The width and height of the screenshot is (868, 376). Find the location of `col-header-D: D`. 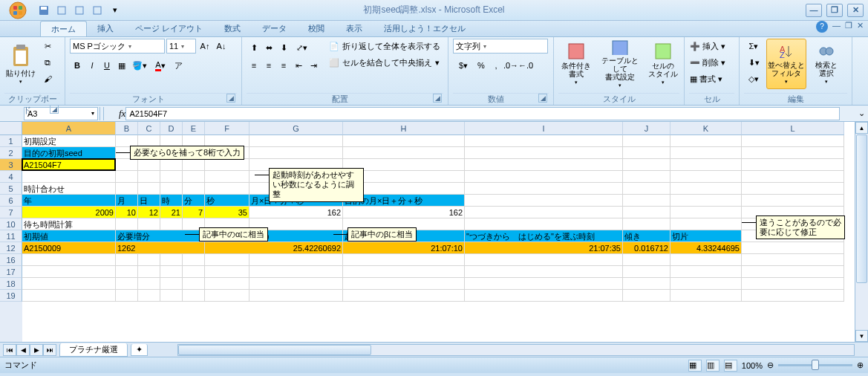

col-header-D: D is located at coordinates (172, 129).